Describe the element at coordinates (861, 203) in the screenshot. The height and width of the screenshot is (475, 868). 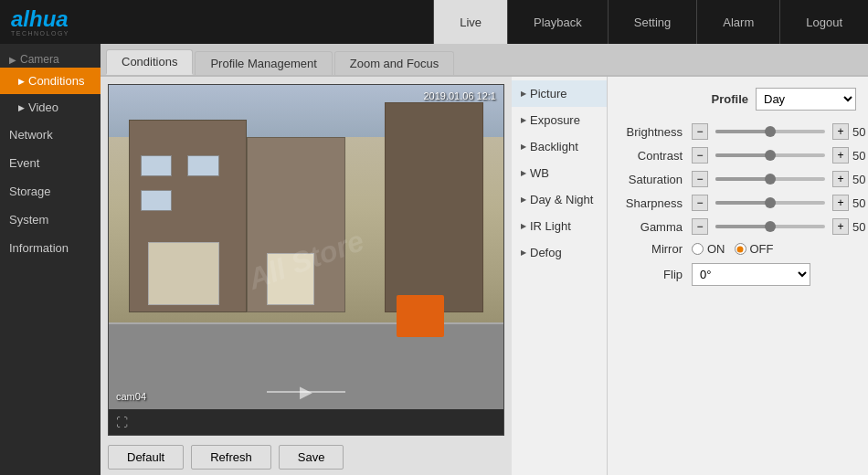
I see `sharpness-value: 50` at that location.